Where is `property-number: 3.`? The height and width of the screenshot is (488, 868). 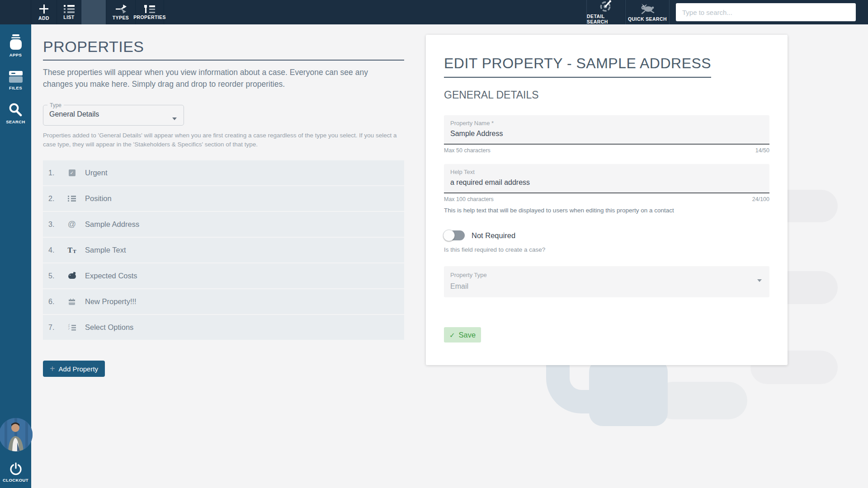 property-number: 3. is located at coordinates (56, 225).